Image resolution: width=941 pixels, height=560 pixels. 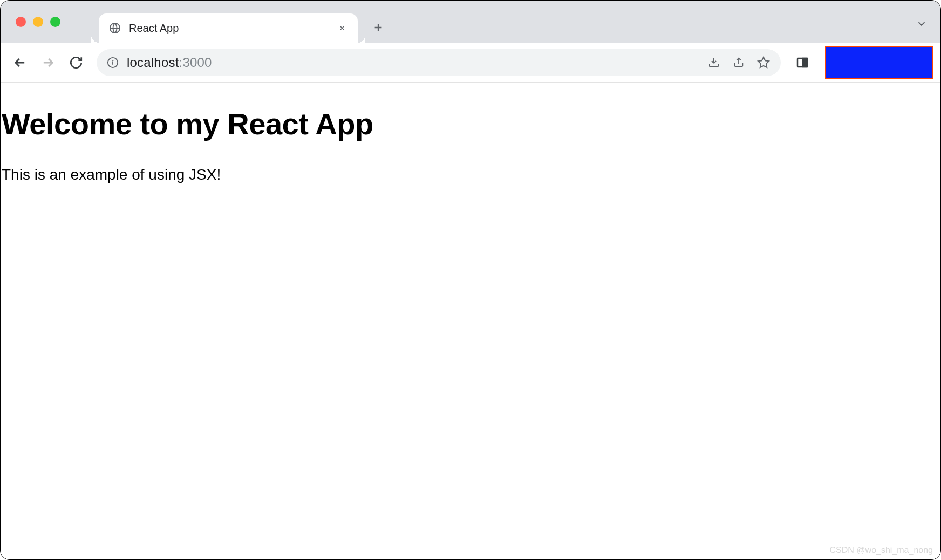 What do you see at coordinates (378, 28) in the screenshot?
I see `new-tab-button` at bounding box center [378, 28].